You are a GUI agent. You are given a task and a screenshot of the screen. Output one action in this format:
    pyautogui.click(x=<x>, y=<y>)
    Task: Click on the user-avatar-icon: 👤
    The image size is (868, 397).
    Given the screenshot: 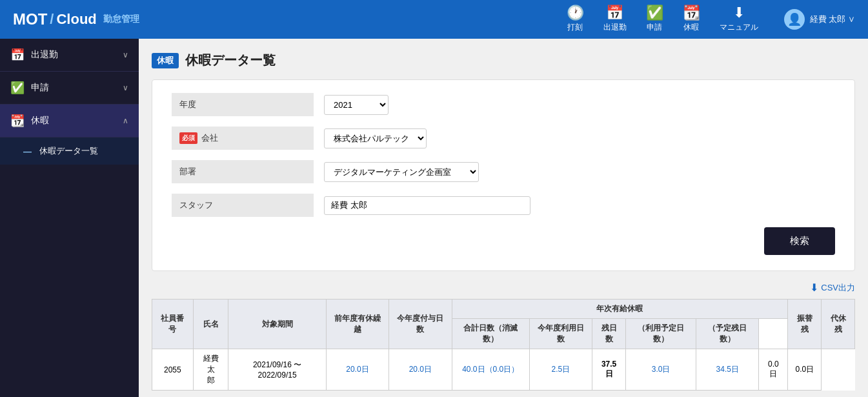 What is the action you would take?
    pyautogui.click(x=794, y=19)
    